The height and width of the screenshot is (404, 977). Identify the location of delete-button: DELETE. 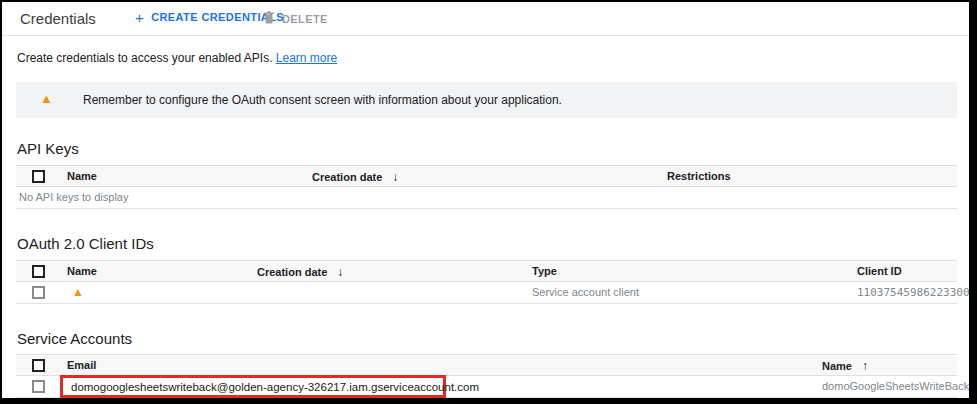
(296, 18).